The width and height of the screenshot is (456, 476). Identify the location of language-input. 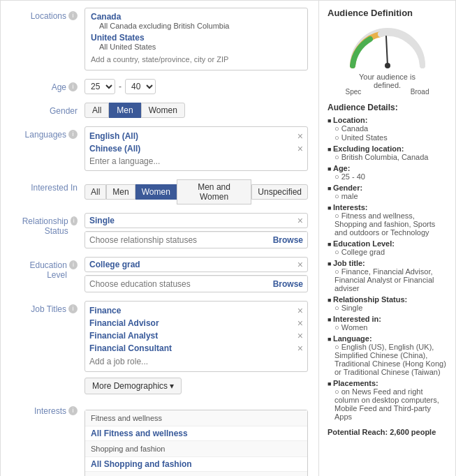
(196, 161).